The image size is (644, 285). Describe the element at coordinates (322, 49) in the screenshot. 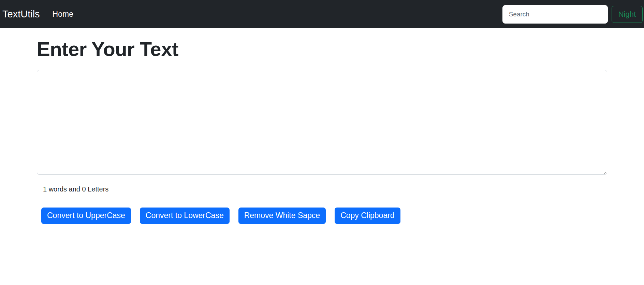

I see `page-title: Enter Your Text` at that location.